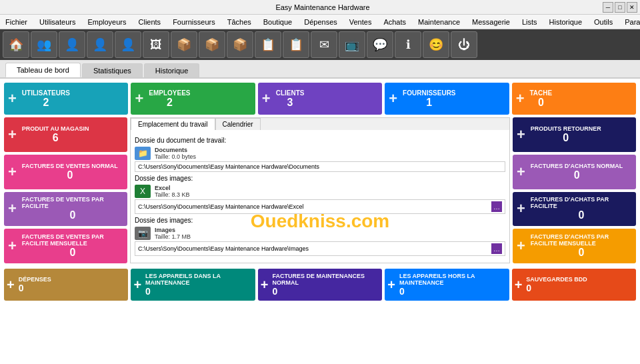 Image resolution: width=640 pixels, height=364 pixels. What do you see at coordinates (575, 246) in the screenshot?
I see `right-card-3: +FACTURES D'ACHATS PAR FACILITE MENSUELL…` at bounding box center [575, 246].